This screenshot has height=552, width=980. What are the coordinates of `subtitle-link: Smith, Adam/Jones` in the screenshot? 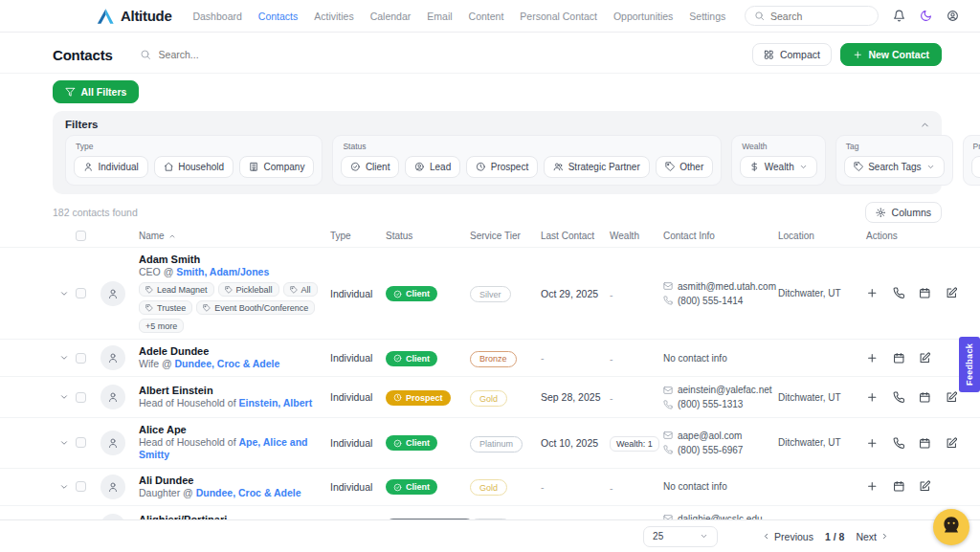 It's located at (222, 272).